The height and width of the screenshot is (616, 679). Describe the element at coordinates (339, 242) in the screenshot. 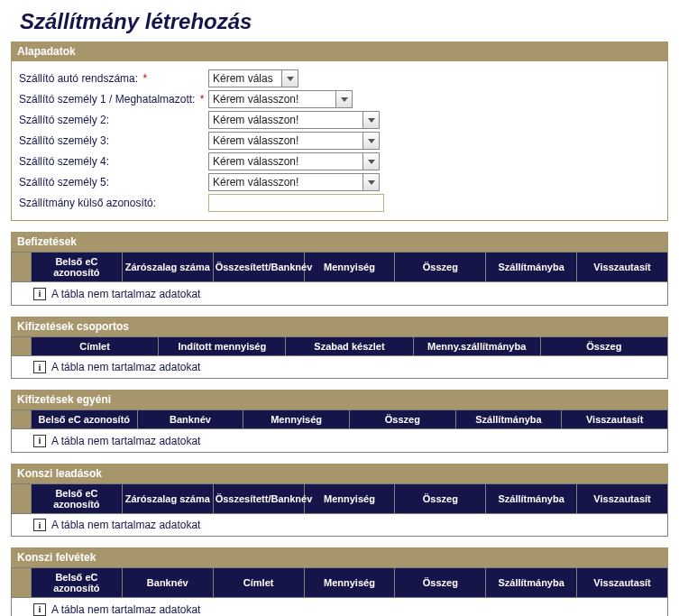

I see `section-befizetesek-title: Befizetések` at that location.